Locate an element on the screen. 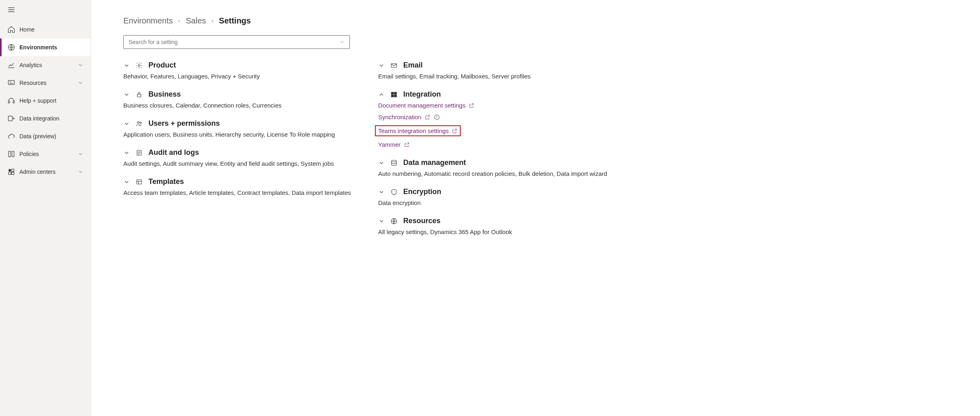 The image size is (980, 416). sidebar-item-admin-centers: Admin centers is located at coordinates (45, 172).